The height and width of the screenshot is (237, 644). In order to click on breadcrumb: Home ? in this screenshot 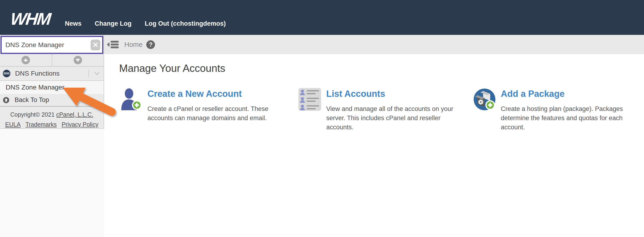, I will do `click(374, 44)`.